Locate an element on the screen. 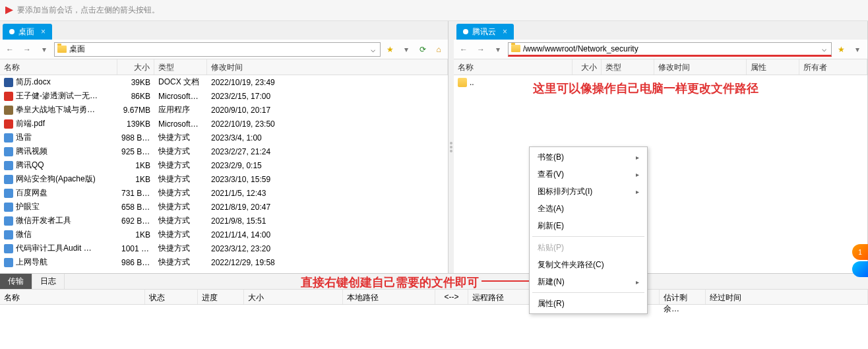 This screenshot has width=868, height=349. file-name: 网站安全狗(Apache版) is located at coordinates (55, 179).